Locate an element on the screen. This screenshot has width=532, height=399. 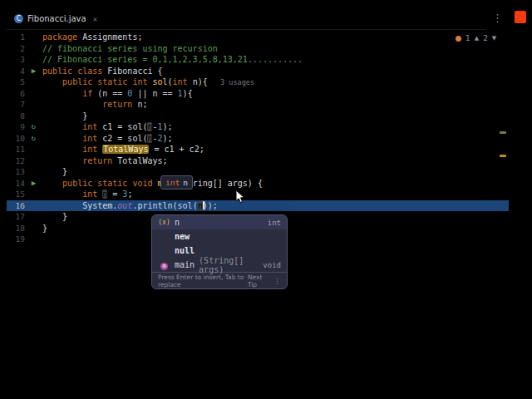
completion-label: main is located at coordinates (185, 264).